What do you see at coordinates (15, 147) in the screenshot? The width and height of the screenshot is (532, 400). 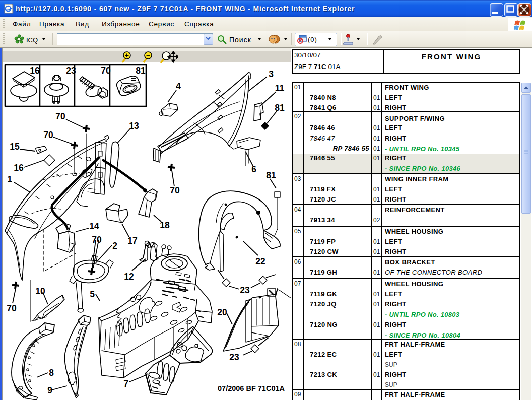 I see `svg-text: 15` at bounding box center [15, 147].